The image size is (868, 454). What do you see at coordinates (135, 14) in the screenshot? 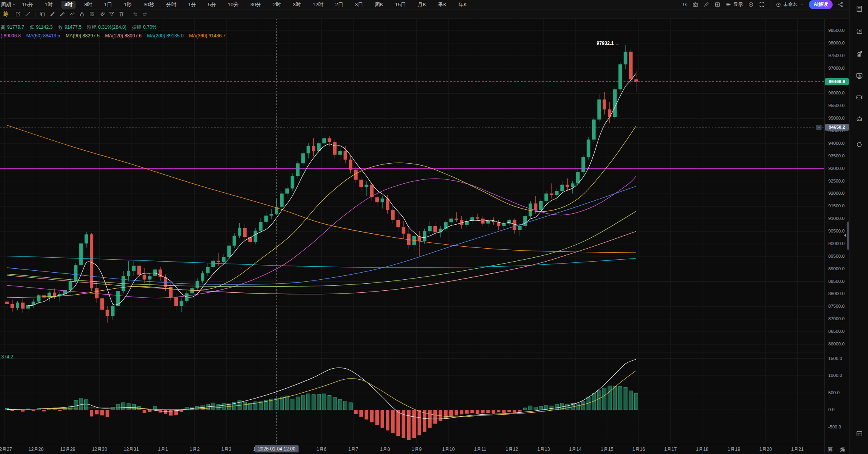
I see `undo-icon` at bounding box center [135, 14].